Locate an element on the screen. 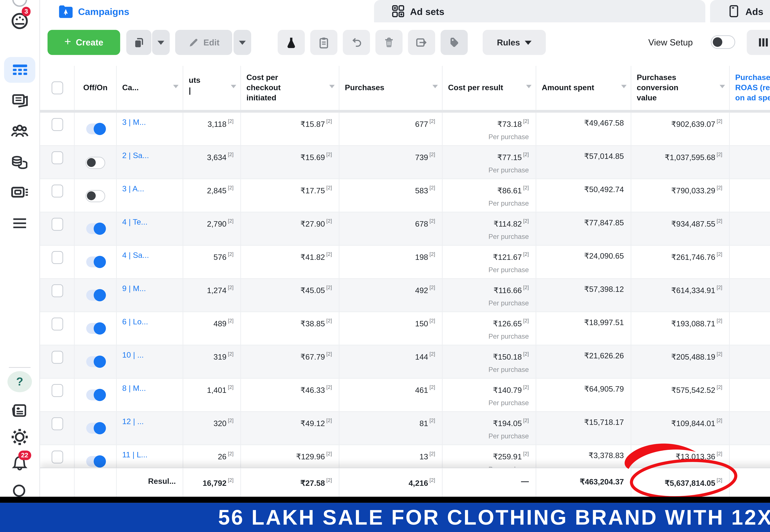  campaign-name-link: 6 | Lo... is located at coordinates (135, 322).